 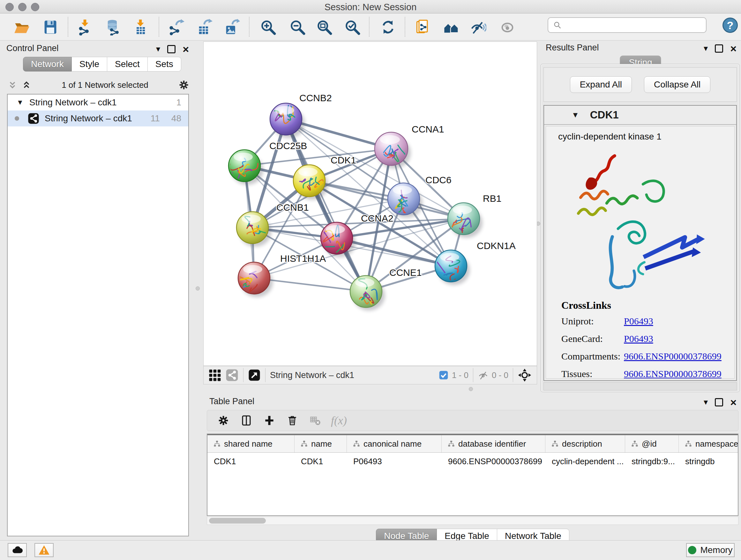 What do you see at coordinates (269, 421) in the screenshot?
I see `create-column-icon` at bounding box center [269, 421].